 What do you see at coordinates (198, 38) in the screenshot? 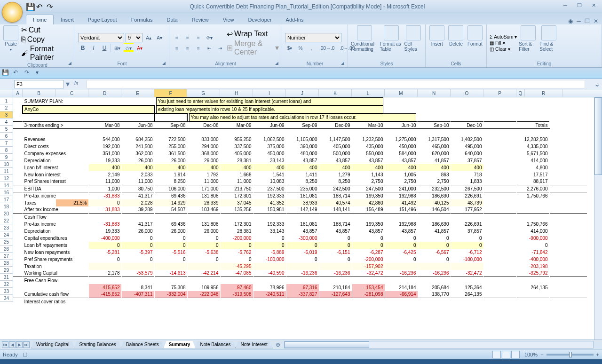
I see `align-bottom-button: ≡` at bounding box center [198, 38].